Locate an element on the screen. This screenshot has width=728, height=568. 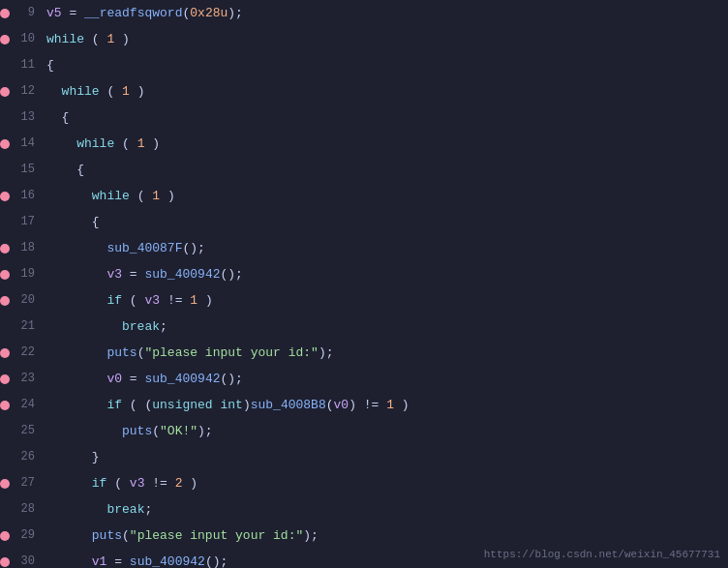
code-row: 20 if ( v3 != 1 ) is located at coordinates (364, 300).